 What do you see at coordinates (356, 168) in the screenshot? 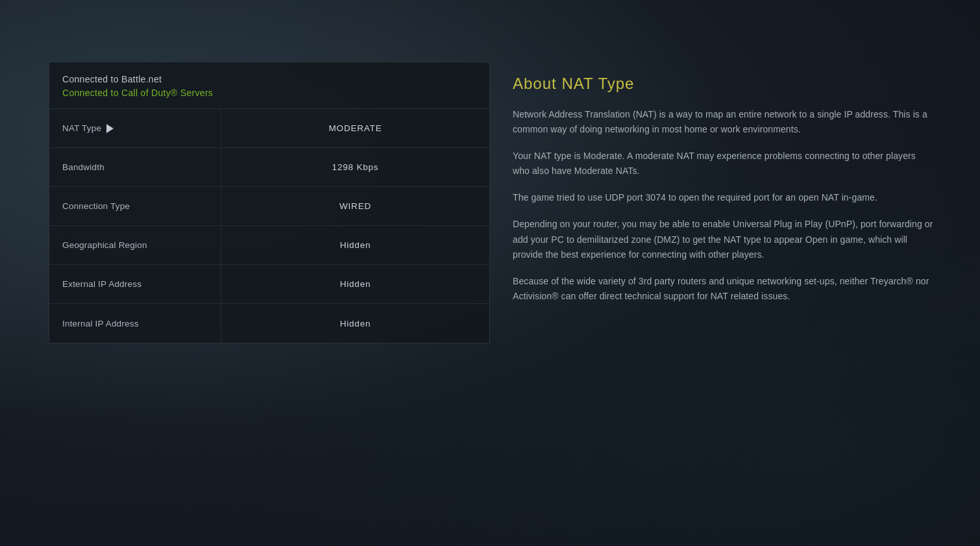
I see `info-value: 1298 Kbps` at bounding box center [356, 168].